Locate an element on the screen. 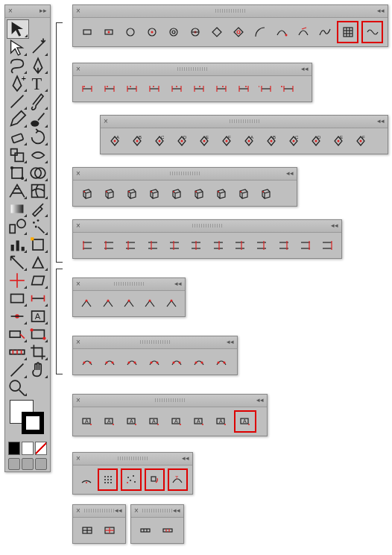  shear-icon is located at coordinates (129, 304).